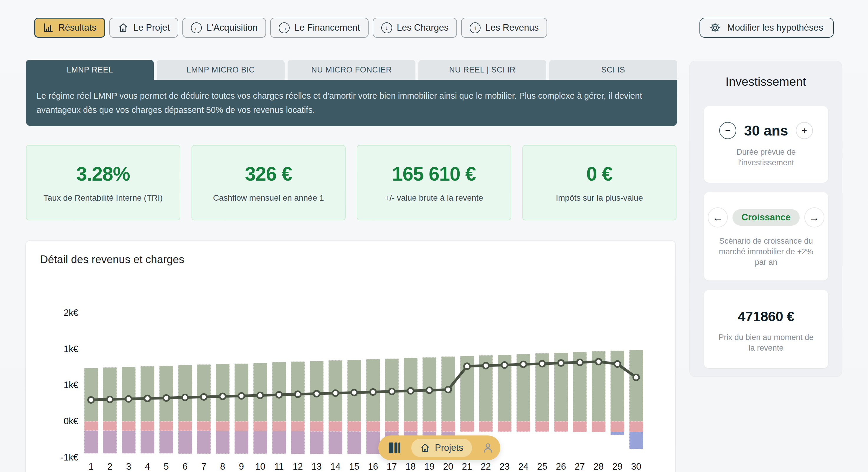 Image resolution: width=868 pixels, height=472 pixels. Describe the element at coordinates (814, 218) in the screenshot. I see `scenario-next-button: →` at that location.